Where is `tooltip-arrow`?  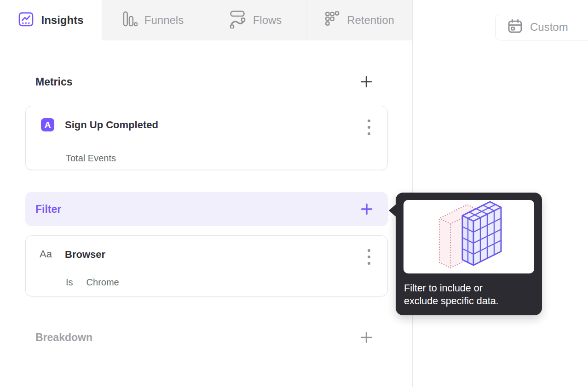 tooltip-arrow is located at coordinates (392, 211).